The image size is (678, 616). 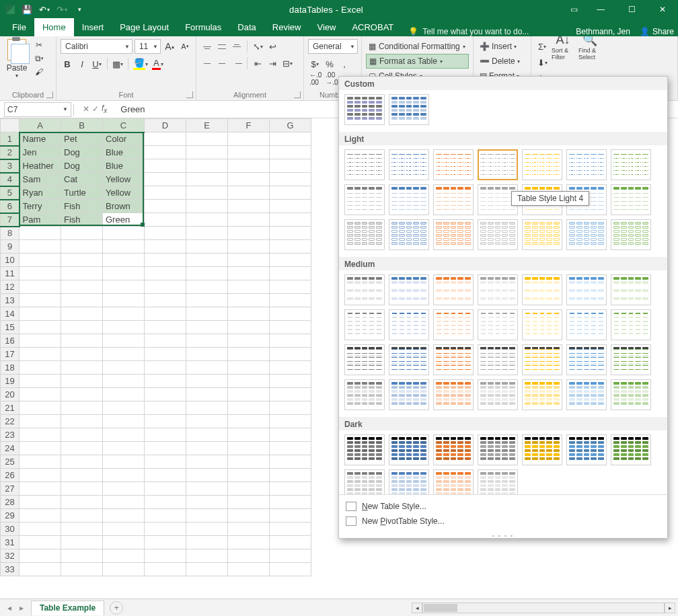 What do you see at coordinates (39, 45) in the screenshot?
I see `cut-button: ✂` at bounding box center [39, 45].